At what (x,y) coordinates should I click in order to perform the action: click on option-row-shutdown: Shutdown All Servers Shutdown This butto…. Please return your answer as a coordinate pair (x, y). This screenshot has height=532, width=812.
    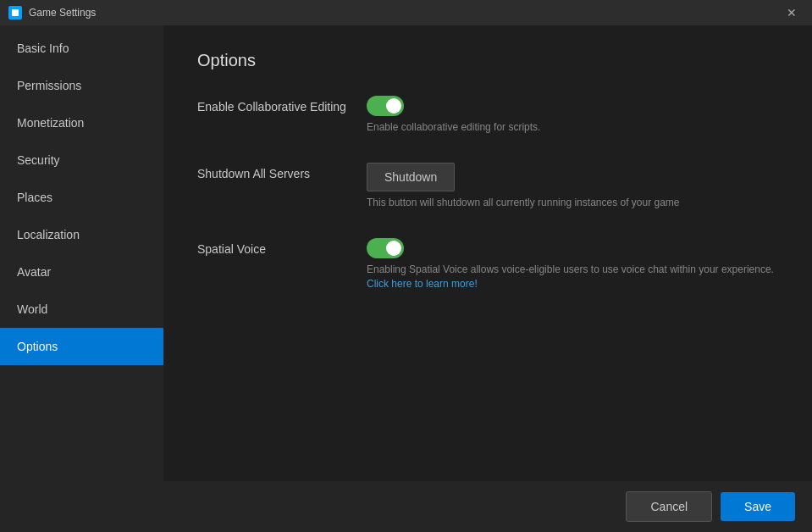
    Looking at the image, I should click on (488, 186).